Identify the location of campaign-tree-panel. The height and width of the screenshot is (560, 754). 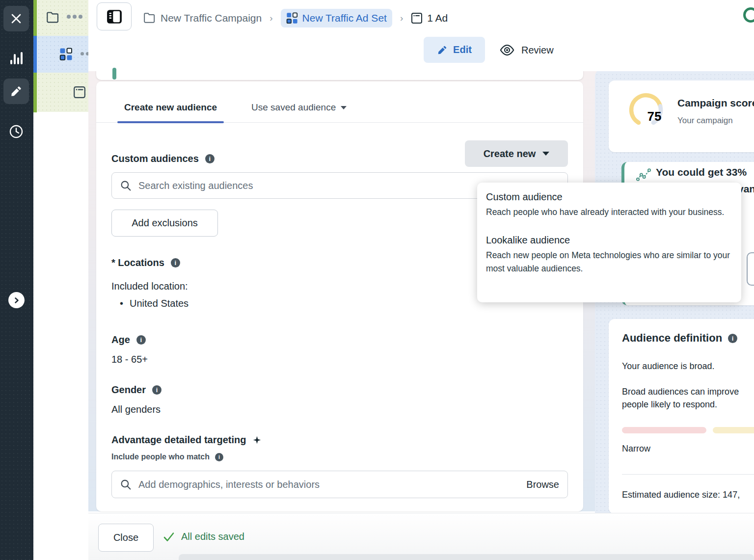
(63, 280).